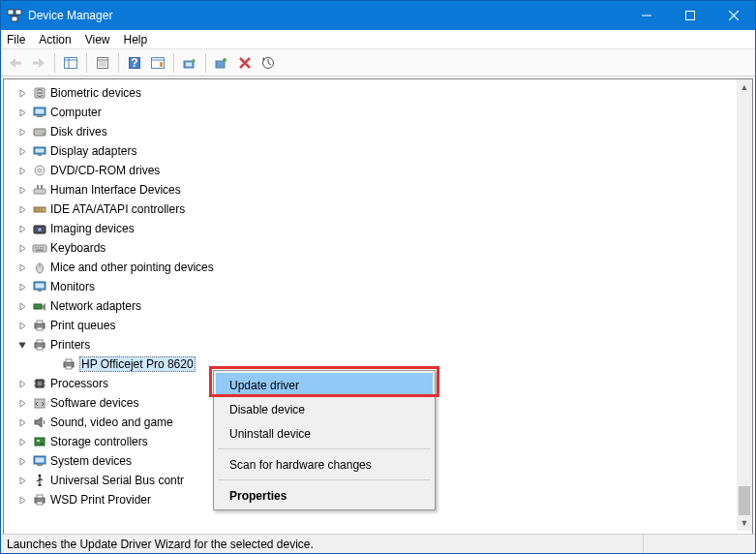 This screenshot has width=756, height=554. Describe the element at coordinates (378, 170) in the screenshot. I see `tree-node: DVD/CD-ROM drives` at that location.